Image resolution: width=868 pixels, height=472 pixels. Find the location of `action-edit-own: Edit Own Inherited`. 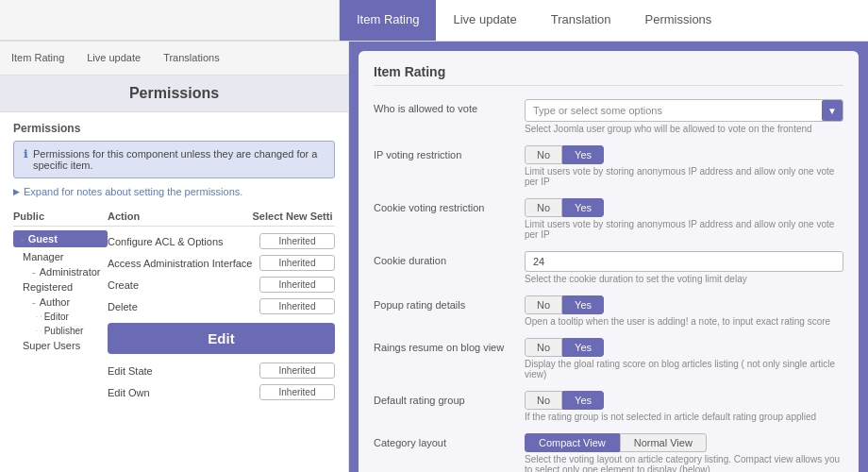

action-edit-own: Edit Own Inherited is located at coordinates (221, 393).